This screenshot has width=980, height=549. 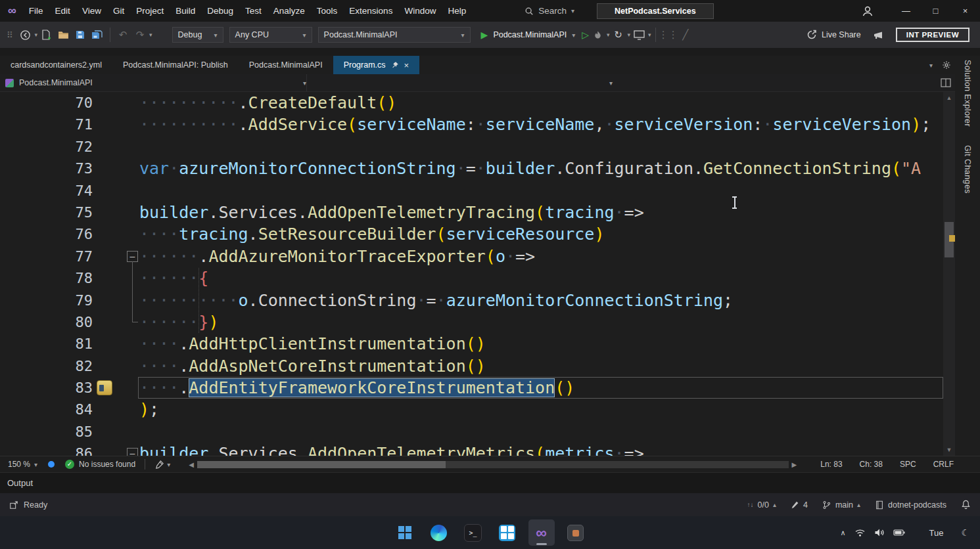 What do you see at coordinates (472, 256) in the screenshot?
I see `code-line-77: 77–······.AddAzureMonitorTraceExporter(o…` at bounding box center [472, 256].